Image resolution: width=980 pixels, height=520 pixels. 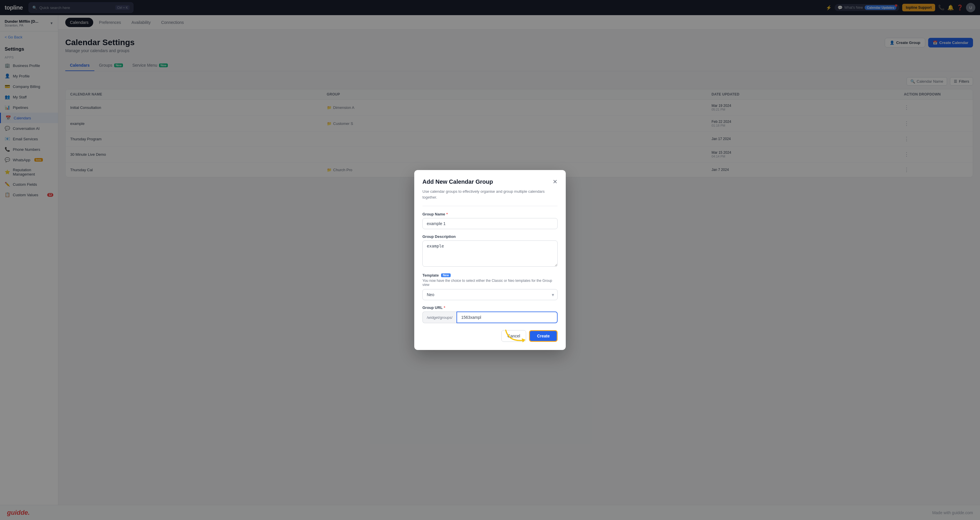 What do you see at coordinates (490, 194) in the screenshot?
I see `modal-description: Use calendar groups to effectively organ…` at bounding box center [490, 194].